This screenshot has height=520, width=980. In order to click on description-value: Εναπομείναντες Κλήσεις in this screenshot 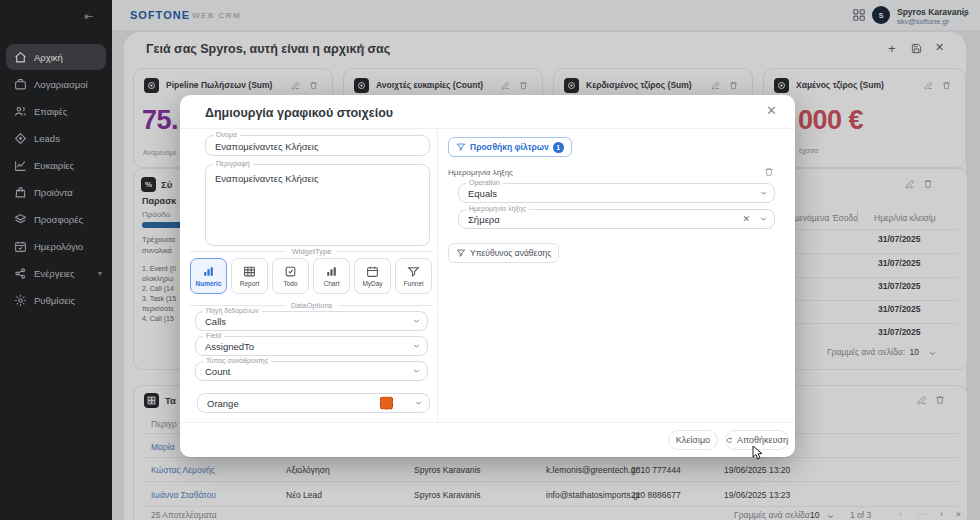, I will do `click(266, 178)`.